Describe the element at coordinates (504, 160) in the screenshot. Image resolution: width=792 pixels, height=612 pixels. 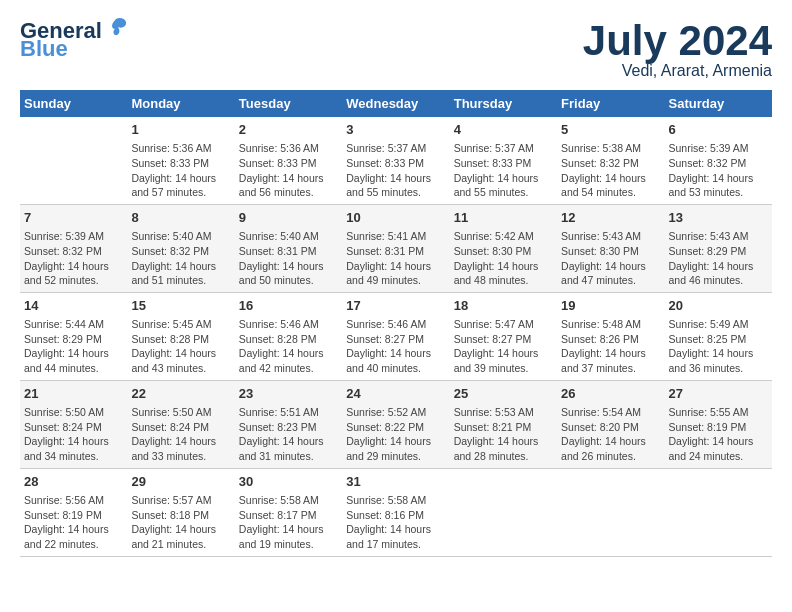
I see `calendar-cell: 4Sunrise: 5:37 AMSunset: 8:33 PMDaylight…` at that location.